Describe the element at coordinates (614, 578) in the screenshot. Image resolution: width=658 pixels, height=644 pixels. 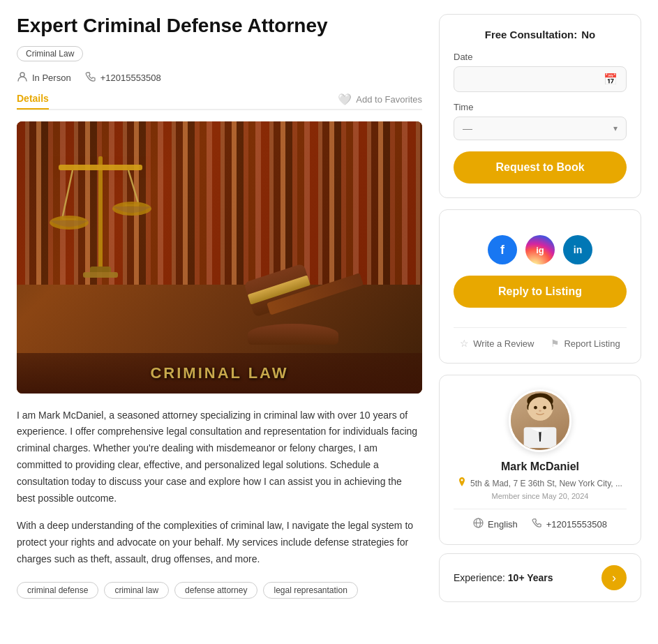
I see `experience-arrow-button: ›` at that location.